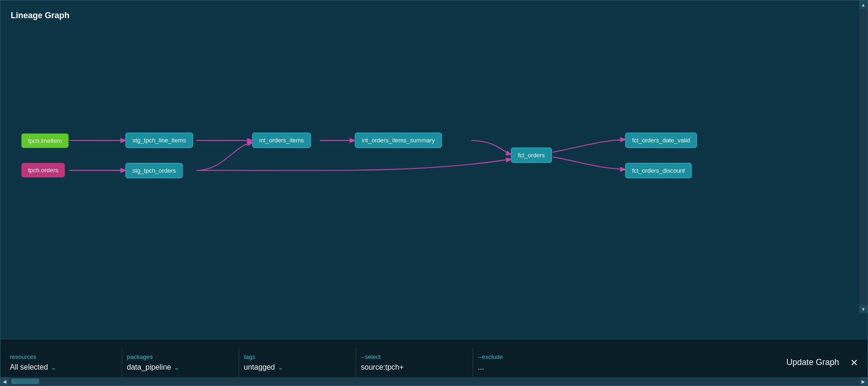 Image resolution: width=868 pixels, height=386 pixels. What do you see at coordinates (658, 171) in the screenshot?
I see `node-fct-orders-discount: fct_orders_discount` at bounding box center [658, 171].